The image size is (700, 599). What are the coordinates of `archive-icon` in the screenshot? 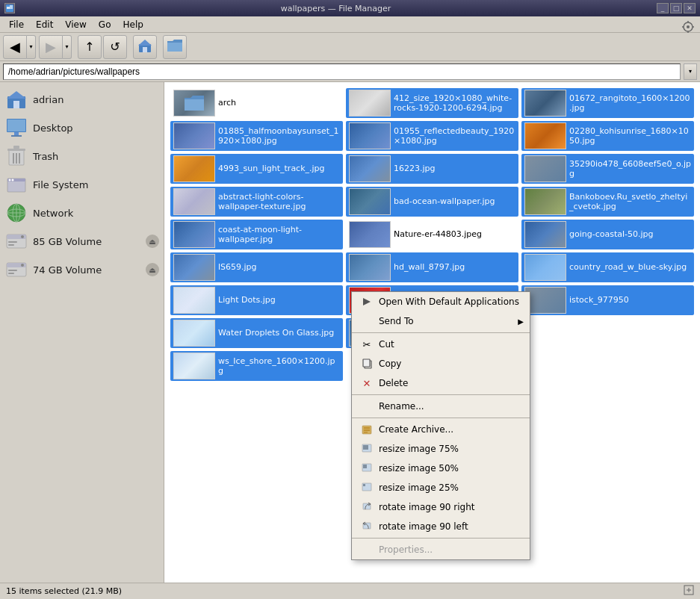 It's located at (367, 429).